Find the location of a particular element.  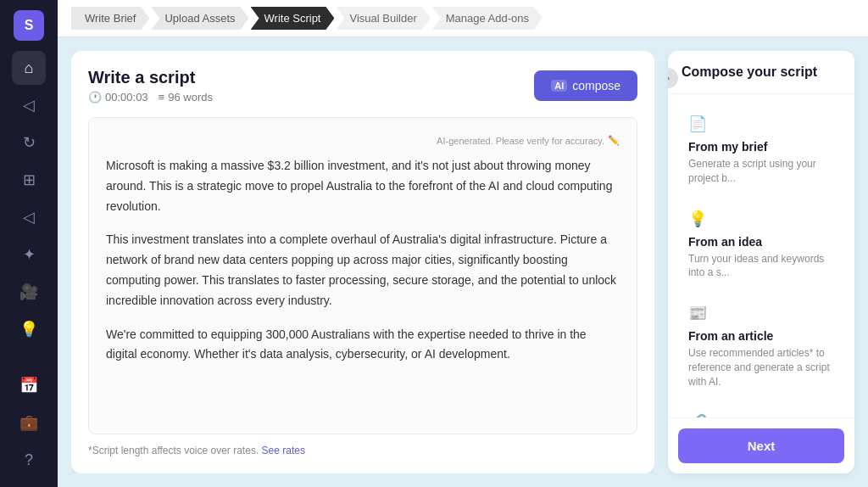

editor-title: Write a script is located at coordinates (151, 78).